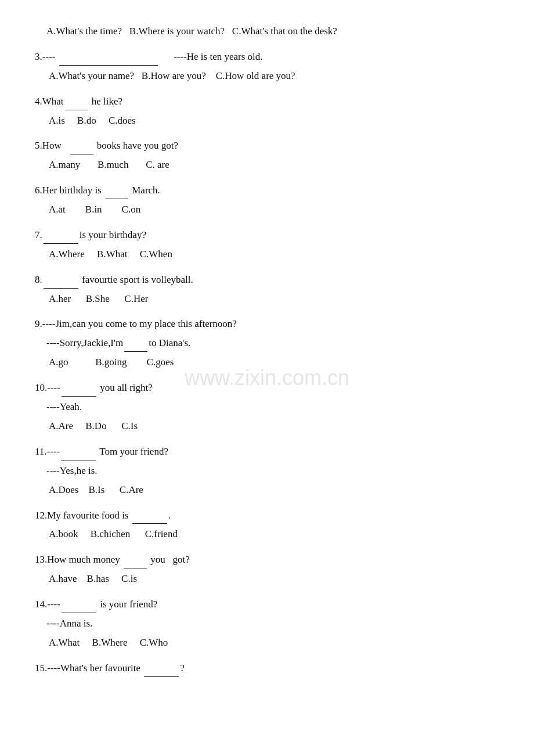 The image size is (534, 756). Describe the element at coordinates (274, 362) in the screenshot. I see `q9-options: A.go B.going C.goes` at that location.